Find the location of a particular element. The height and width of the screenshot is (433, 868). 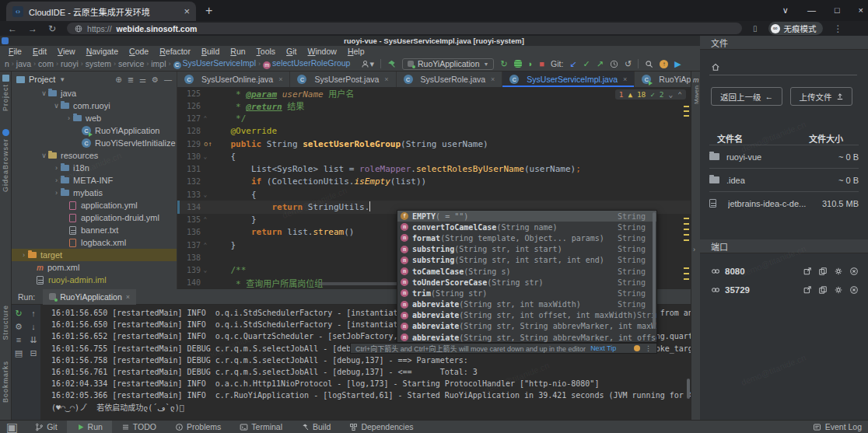

open-external-icon is located at coordinates (807, 271).